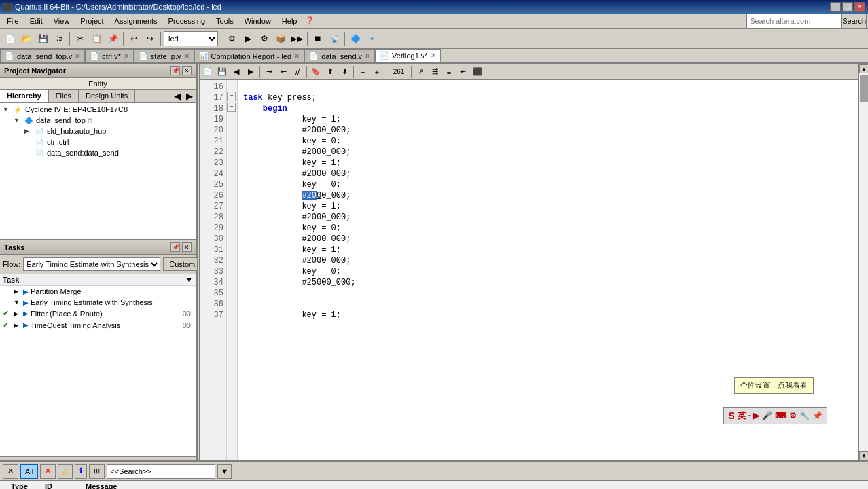  Describe the element at coordinates (224, 471) in the screenshot. I see `log-search-expand-btn: ▼` at that location.